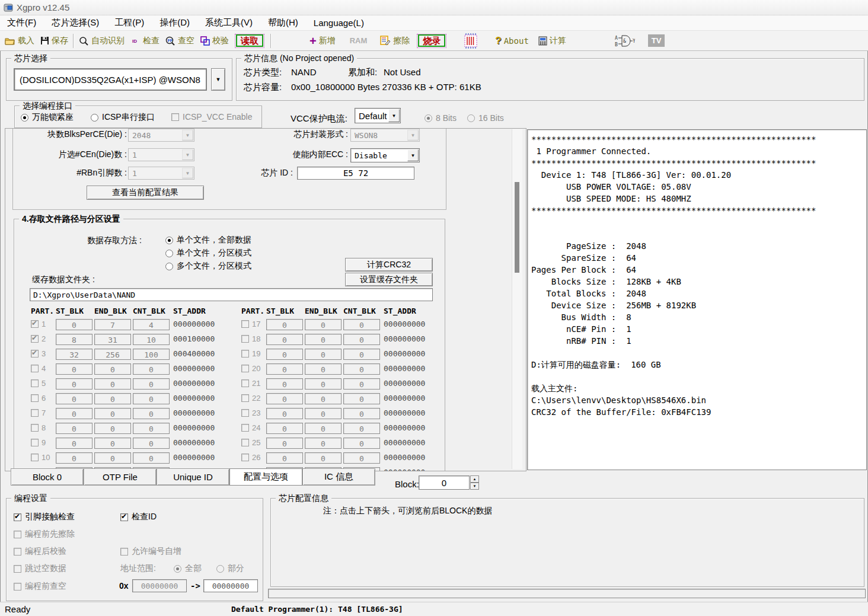 The image size is (868, 616). Describe the element at coordinates (180, 41) in the screenshot. I see `blank-check-button: FF 查空` at that location.